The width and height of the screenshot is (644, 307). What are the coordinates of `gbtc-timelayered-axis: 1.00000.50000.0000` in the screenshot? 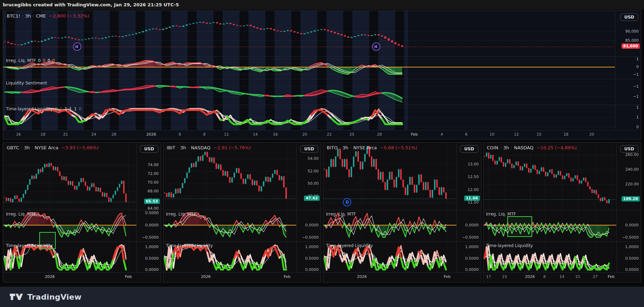 It's located at (149, 257).